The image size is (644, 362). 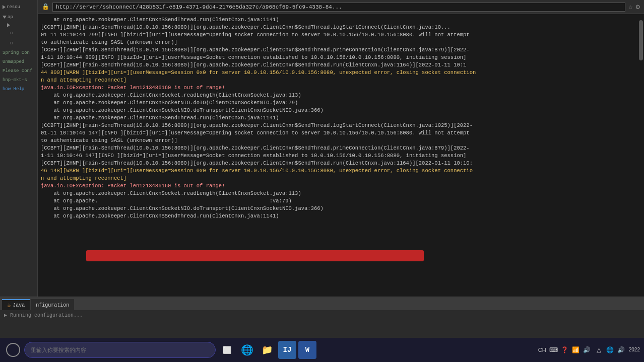 I want to click on tab-java: ☕ Java, so click(x=16, y=305).